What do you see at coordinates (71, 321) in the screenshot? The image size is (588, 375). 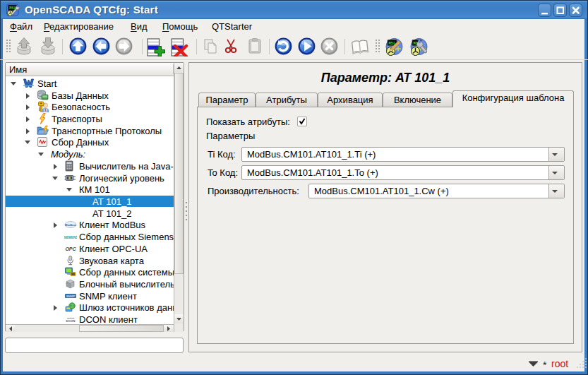 I see `svg-text: DCON` at bounding box center [71, 321].